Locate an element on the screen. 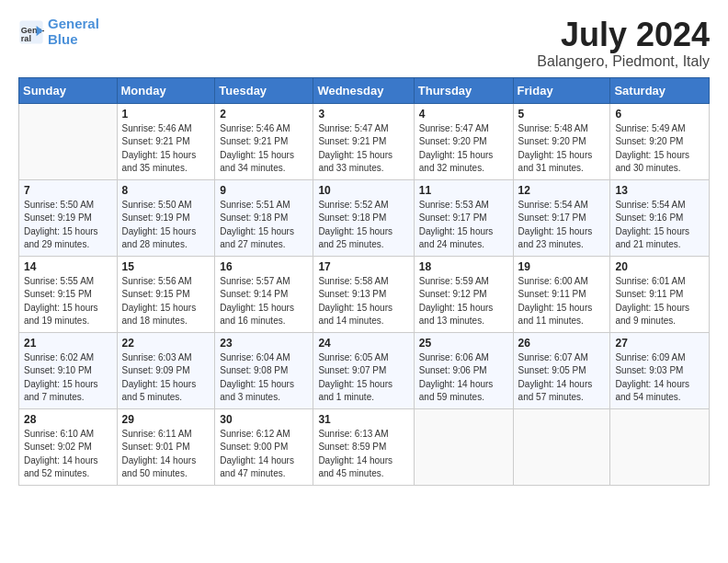 This screenshot has height=563, width=728. week-row-5: 28Sunrise: 6:10 AM Sunset: 9:02 PM Dayli… is located at coordinates (364, 447).